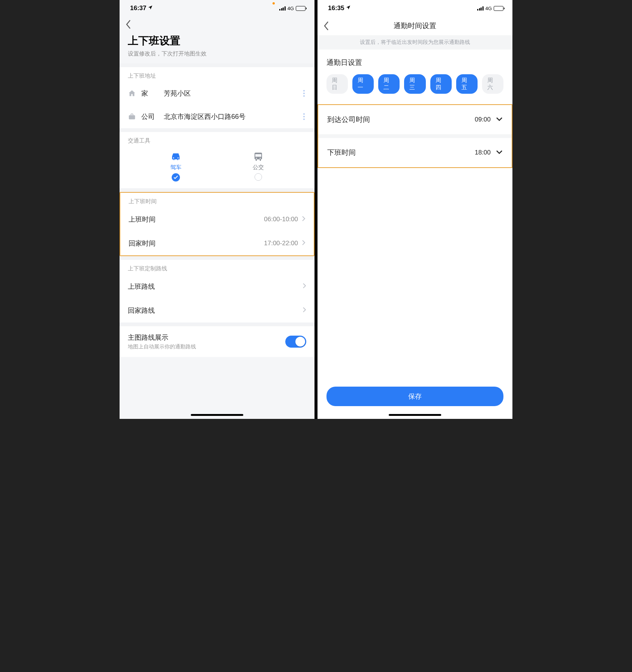 The image size is (632, 672). What do you see at coordinates (415, 136) in the screenshot?
I see `time-settings-highlight: 到达公司时间 09:00 下班时间 18:00` at bounding box center [415, 136].